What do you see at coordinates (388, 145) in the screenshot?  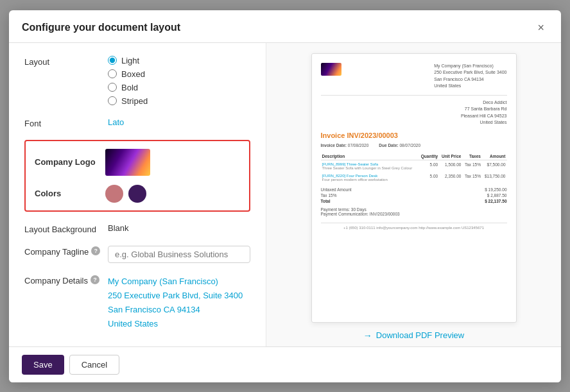 I see `inv-due-date-label: Due Date:` at bounding box center [388, 145].